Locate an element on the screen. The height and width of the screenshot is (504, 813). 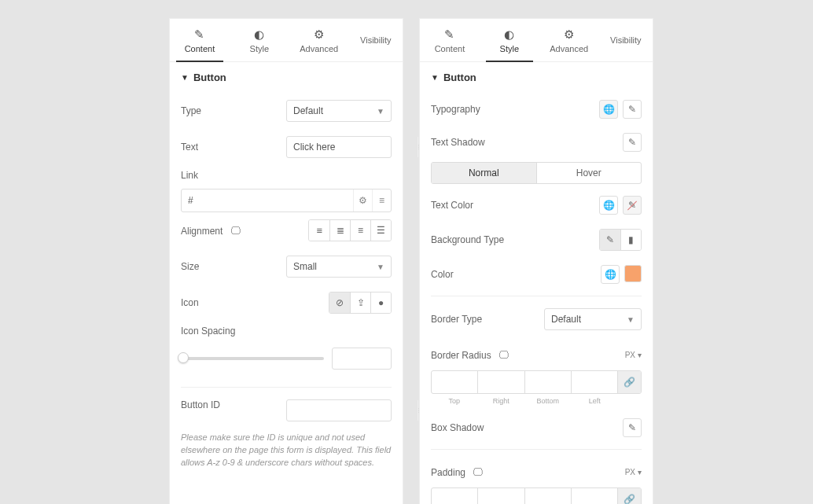
text-shadow-row: Text Shadow ✎ is located at coordinates (536, 142).